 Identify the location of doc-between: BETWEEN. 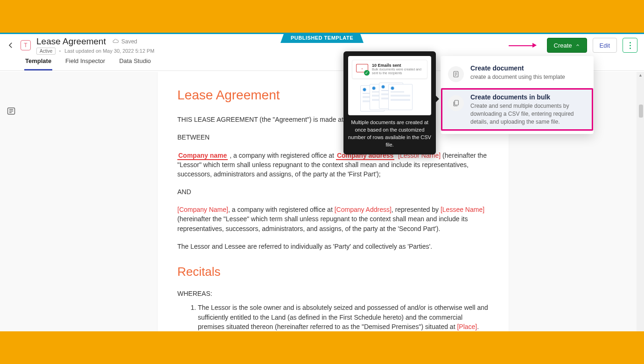
(333, 137).